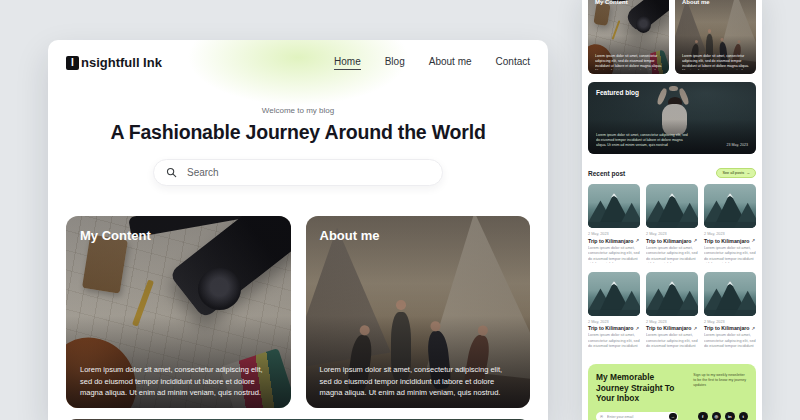 This screenshot has height=420, width=800. I want to click on newsletter-panel: My Memorable Journey Straight To Your In…, so click(672, 392).